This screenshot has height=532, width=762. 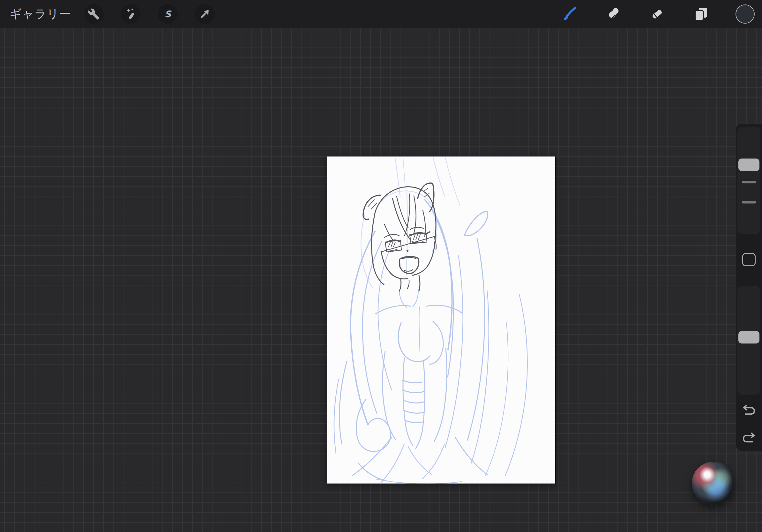 What do you see at coordinates (94, 14) in the screenshot?
I see `wrench-icon` at bounding box center [94, 14].